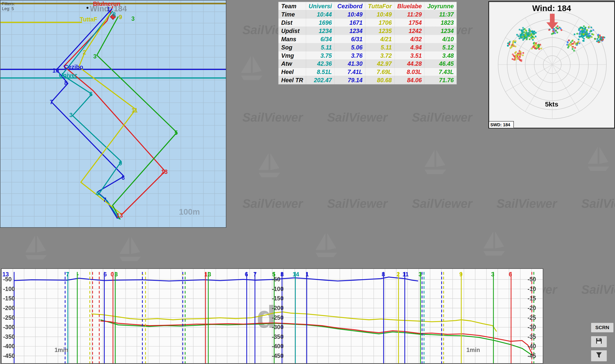  What do you see at coordinates (112, 274) in the screenshot?
I see `event-number: 0` at bounding box center [112, 274].